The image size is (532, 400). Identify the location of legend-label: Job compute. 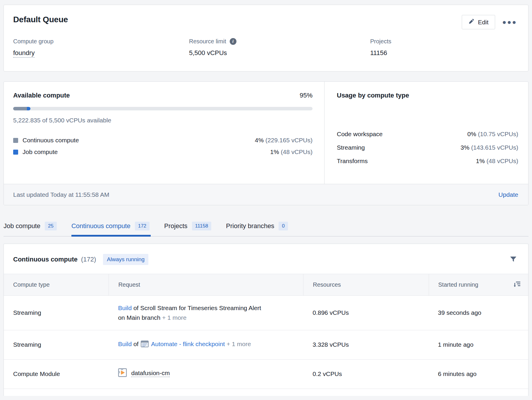
(40, 152).